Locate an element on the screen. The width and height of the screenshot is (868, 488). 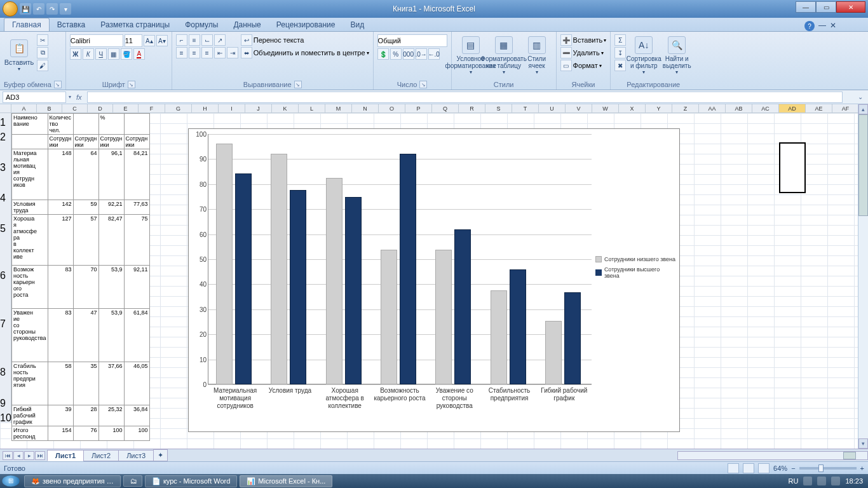
sheet-tab-2: Лист2 is located at coordinates (101, 456).